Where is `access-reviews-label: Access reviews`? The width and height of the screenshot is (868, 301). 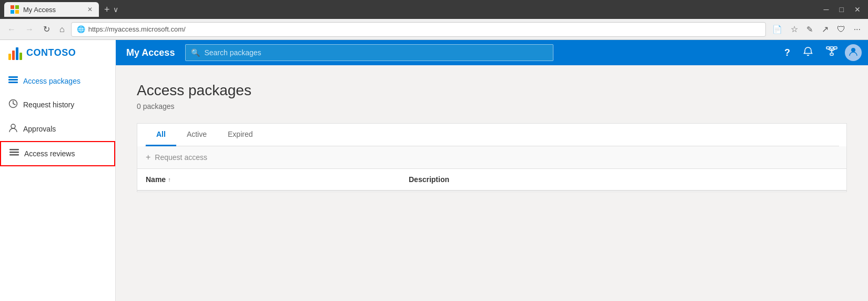 access-reviews-label: Access reviews is located at coordinates (49, 154).